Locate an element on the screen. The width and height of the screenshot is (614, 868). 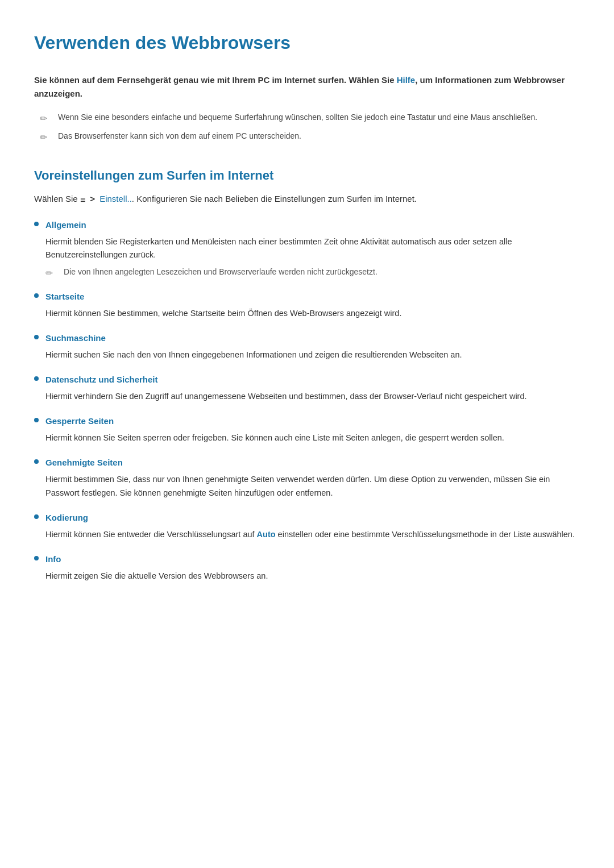
setting-item-datenschutz: Datenschutz und Sicherheit Hiermit verhi… is located at coordinates (307, 388).